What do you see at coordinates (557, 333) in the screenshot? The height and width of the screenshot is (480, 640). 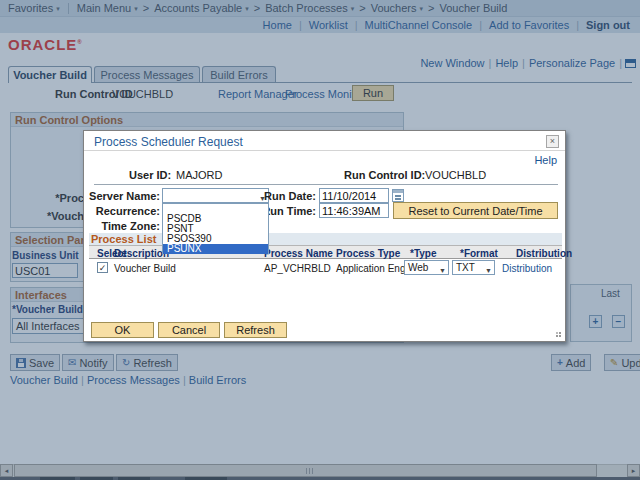 I see `resize-grip-icon` at bounding box center [557, 333].